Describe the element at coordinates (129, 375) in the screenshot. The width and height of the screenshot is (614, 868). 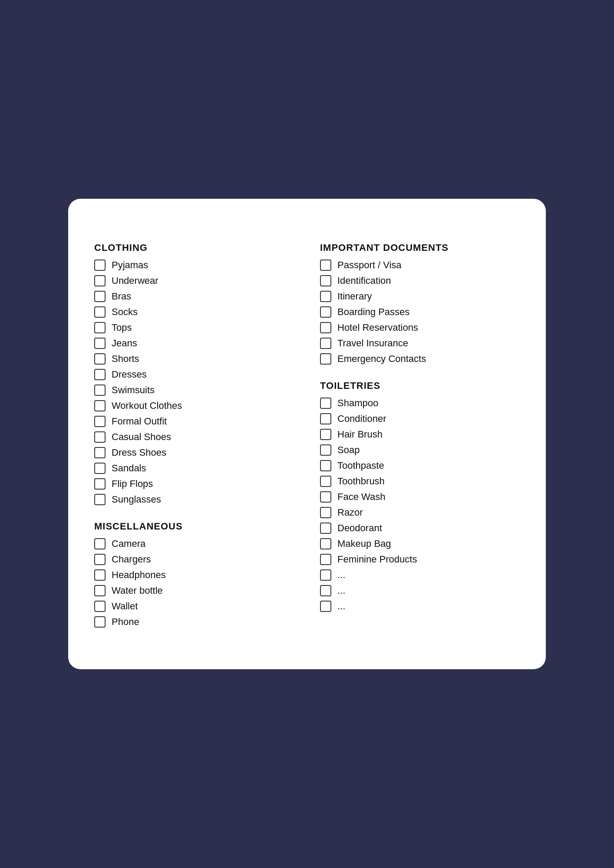
I see `item-label: Dresses` at that location.